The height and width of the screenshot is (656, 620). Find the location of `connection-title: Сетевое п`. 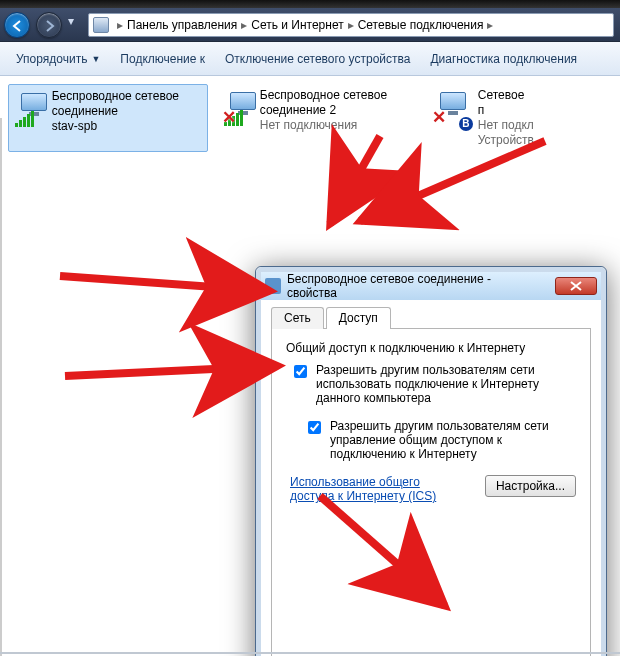

connection-title: Сетевое п is located at coordinates (506, 103).